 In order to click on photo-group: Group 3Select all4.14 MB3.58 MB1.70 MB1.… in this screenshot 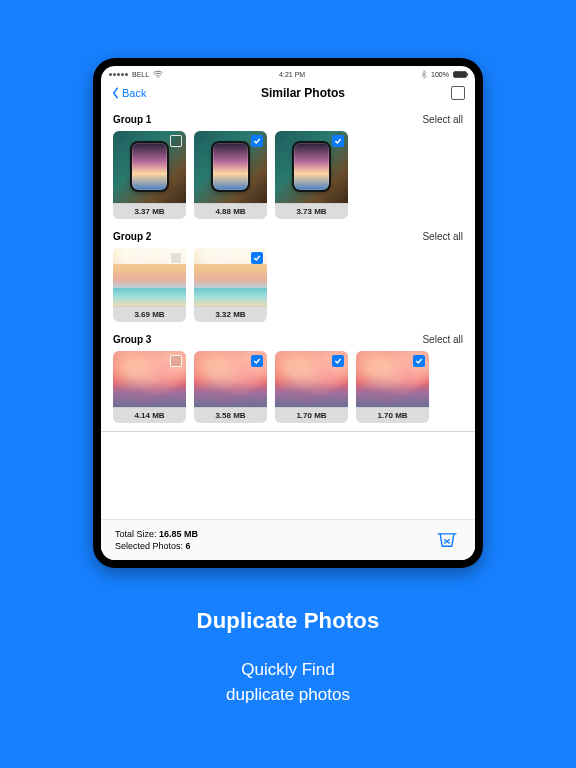, I will do `click(288, 376)`.